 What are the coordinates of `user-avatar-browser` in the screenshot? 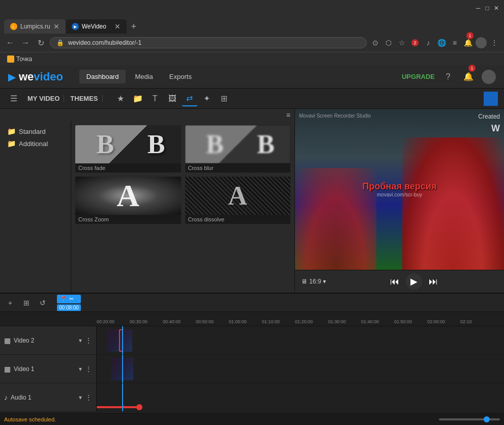 It's located at (481, 43).